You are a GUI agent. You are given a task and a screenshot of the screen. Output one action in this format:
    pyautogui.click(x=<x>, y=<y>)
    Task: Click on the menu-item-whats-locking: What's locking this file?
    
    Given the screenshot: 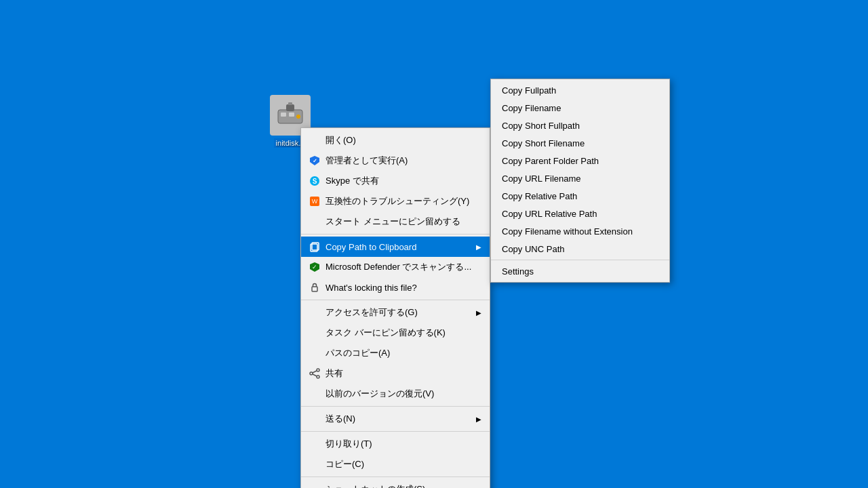 What is the action you would take?
    pyautogui.click(x=395, y=287)
    